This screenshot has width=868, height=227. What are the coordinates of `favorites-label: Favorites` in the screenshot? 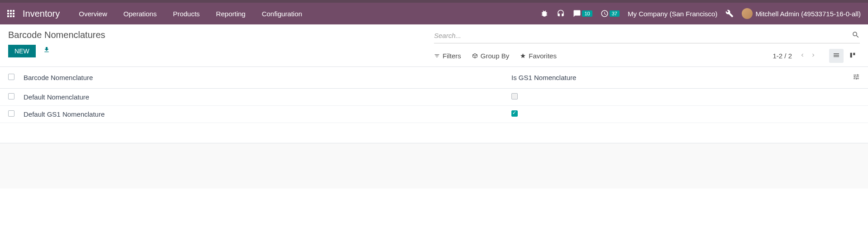 It's located at (543, 56).